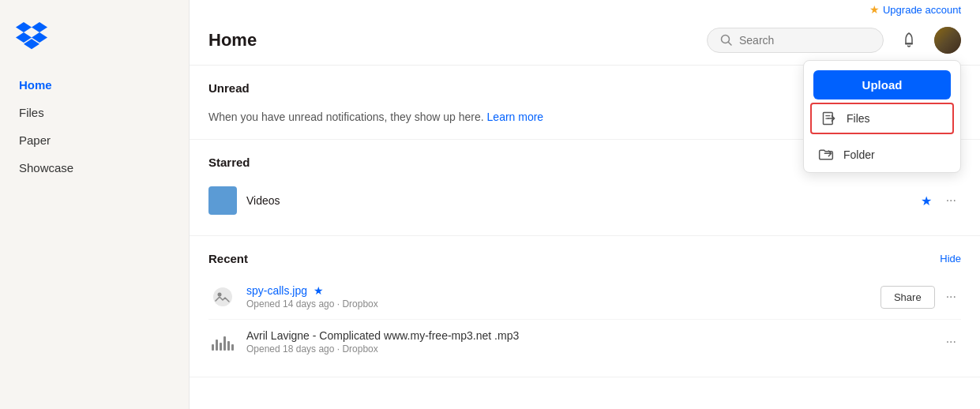 This screenshot has height=409, width=980. What do you see at coordinates (909, 40) in the screenshot?
I see `notification-bell-icon` at bounding box center [909, 40].